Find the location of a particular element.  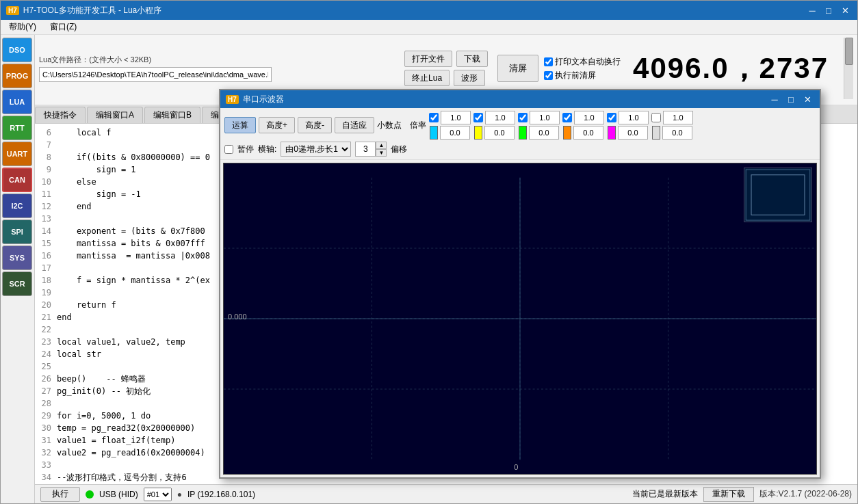

title-bar-controls: ─ □ ✕ is located at coordinates (829, 10).